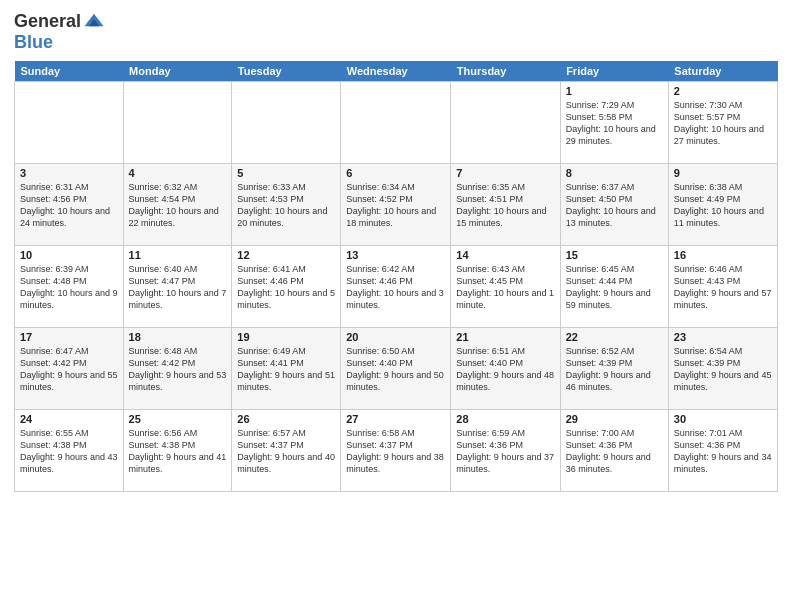 The height and width of the screenshot is (612, 792). I want to click on page-header: General Blue, so click(396, 32).